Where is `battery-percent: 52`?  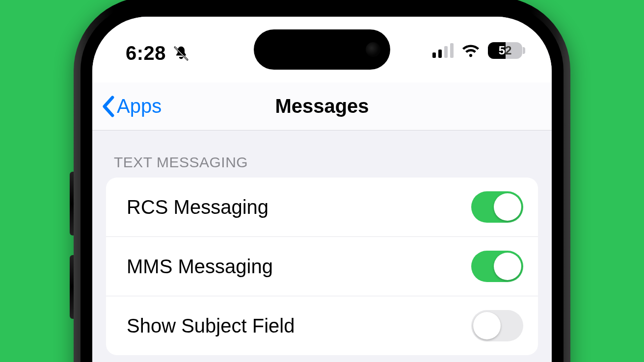 battery-percent: 52 is located at coordinates (505, 51).